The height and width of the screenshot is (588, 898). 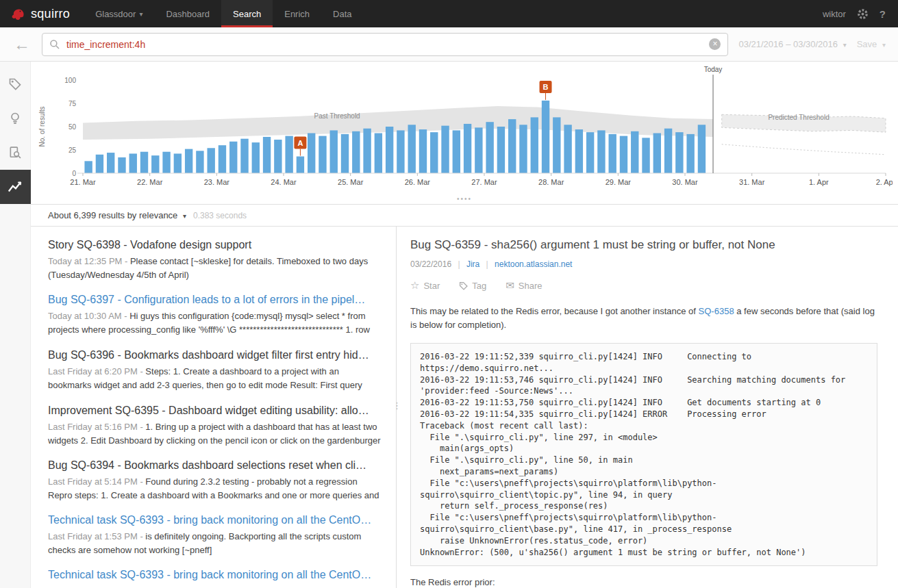 What do you see at coordinates (15, 84) in the screenshot?
I see `sidebar-item-tags` at bounding box center [15, 84].